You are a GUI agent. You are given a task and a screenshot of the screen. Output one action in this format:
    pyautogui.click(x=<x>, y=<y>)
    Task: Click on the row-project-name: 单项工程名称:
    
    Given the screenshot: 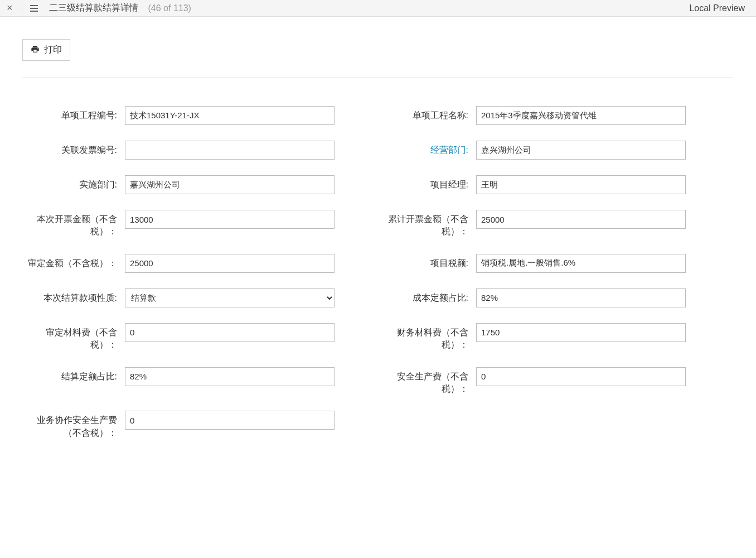 What is the action you would take?
    pyautogui.click(x=532, y=116)
    